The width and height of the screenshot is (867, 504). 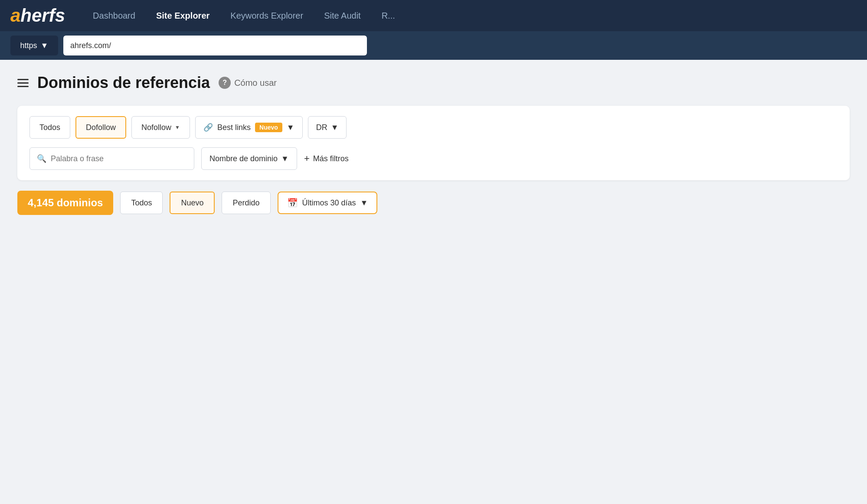 I want to click on top-navigation: a herfs Dashboard Site Explorer Keywords…, so click(x=434, y=16).